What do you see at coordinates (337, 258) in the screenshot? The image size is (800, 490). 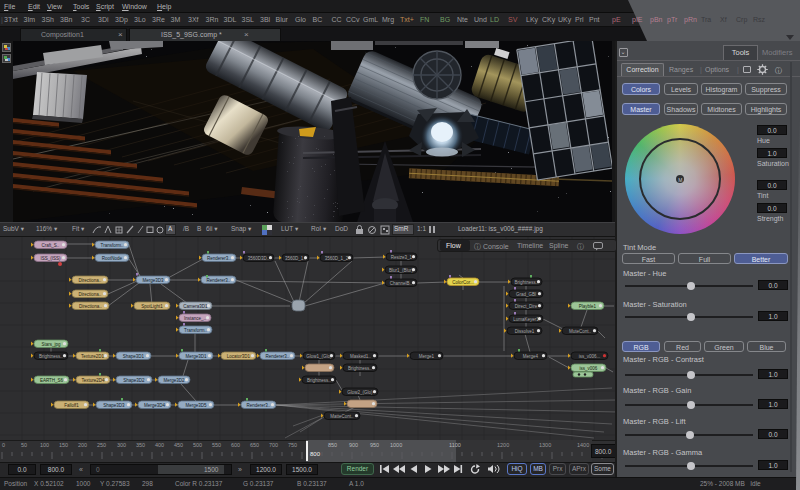 I see `svg-text: 3560D_1_2` at bounding box center [337, 258].